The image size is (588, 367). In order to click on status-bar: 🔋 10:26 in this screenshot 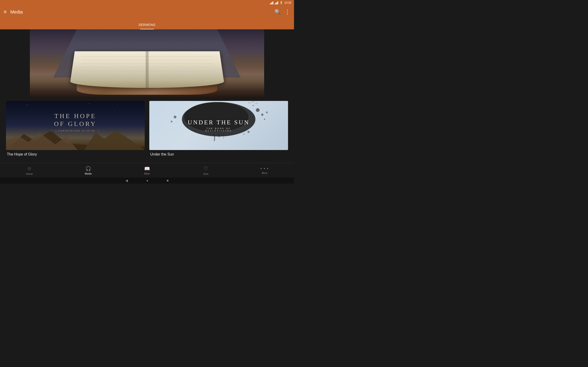, I will do `click(147, 3)`.